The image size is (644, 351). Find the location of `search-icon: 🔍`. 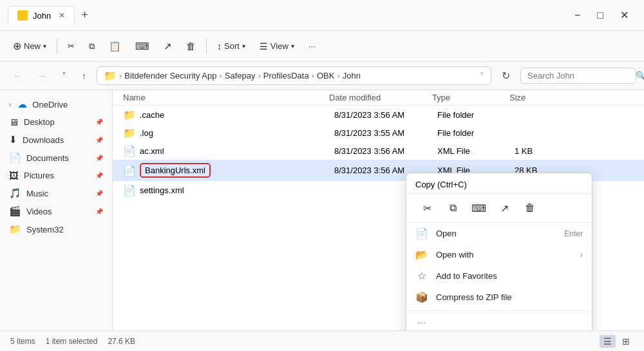

search-icon: 🔍 is located at coordinates (640, 76).